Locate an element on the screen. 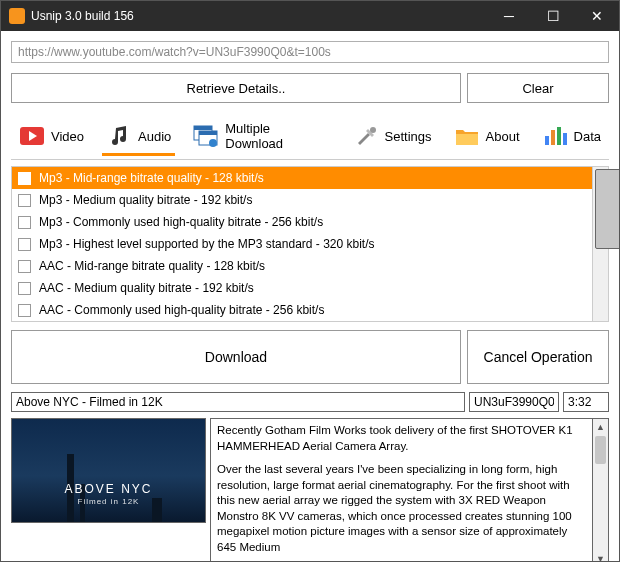 The width and height of the screenshot is (620, 562). format-label: AAC - Commonly used high-quality bitrate… is located at coordinates (182, 310).